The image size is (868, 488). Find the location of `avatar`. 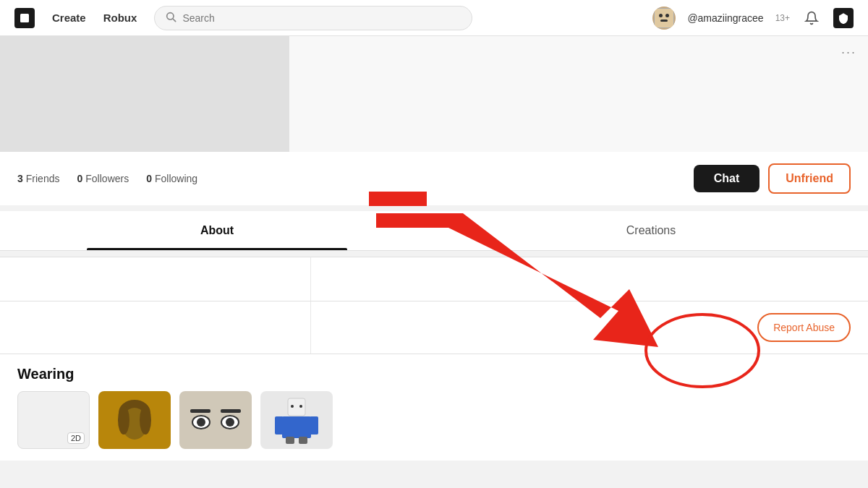

avatar is located at coordinates (664, 18).